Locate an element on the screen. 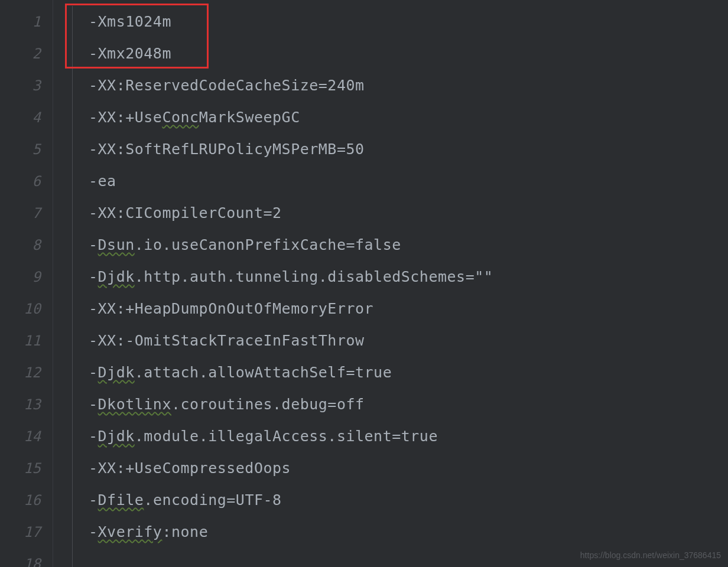  code-line: -Xverify:none is located at coordinates (391, 532).